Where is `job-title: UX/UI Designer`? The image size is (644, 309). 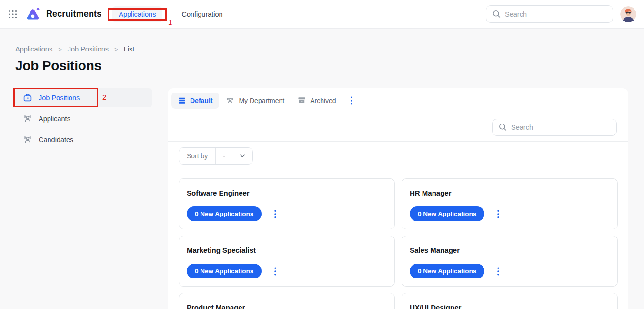
job-title: UX/UI Designer is located at coordinates (510, 306).